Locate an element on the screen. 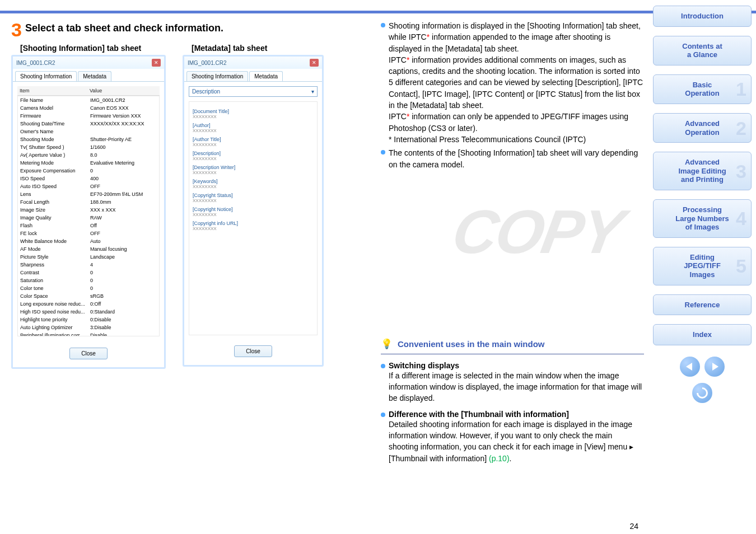  col-item: Item is located at coordinates (55, 91).